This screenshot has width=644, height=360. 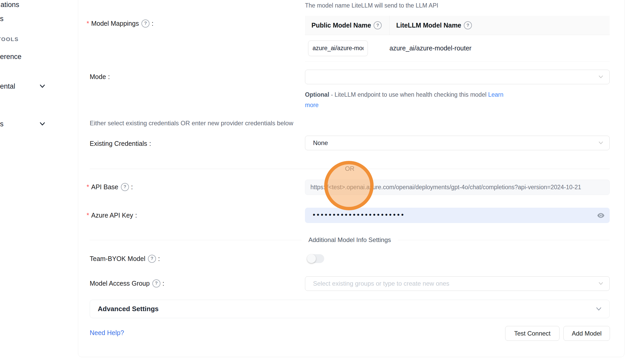 What do you see at coordinates (112, 215) in the screenshot?
I see `azure-api-key-label: * Azure API Key :` at bounding box center [112, 215].